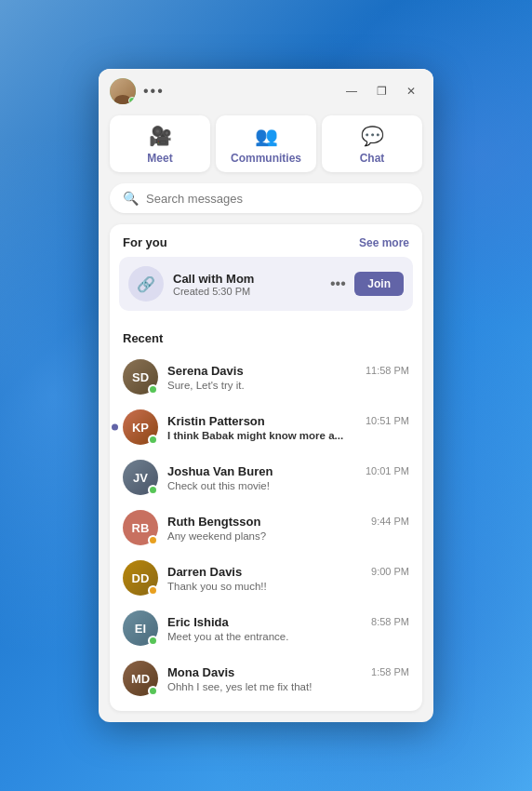 This screenshot has height=791, width=532. What do you see at coordinates (246, 291) in the screenshot?
I see `call-subtitle: Created 5:30 PM` at bounding box center [246, 291].